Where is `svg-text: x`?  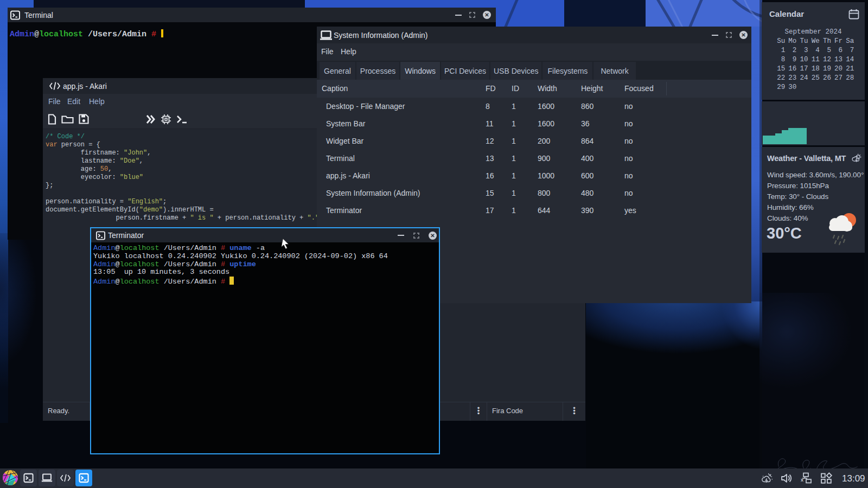 svg-text: x is located at coordinates (802, 480).